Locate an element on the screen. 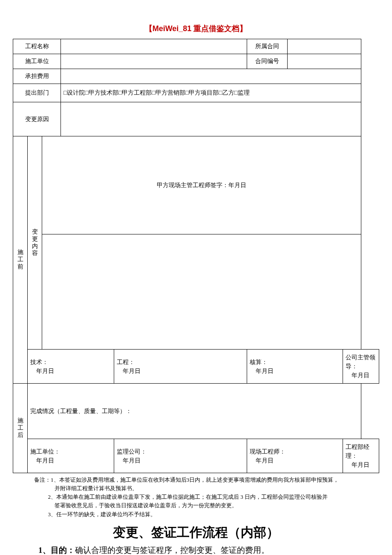 The height and width of the screenshot is (555, 392). label-change-reason: 变更原因 is located at coordinates (37, 119).